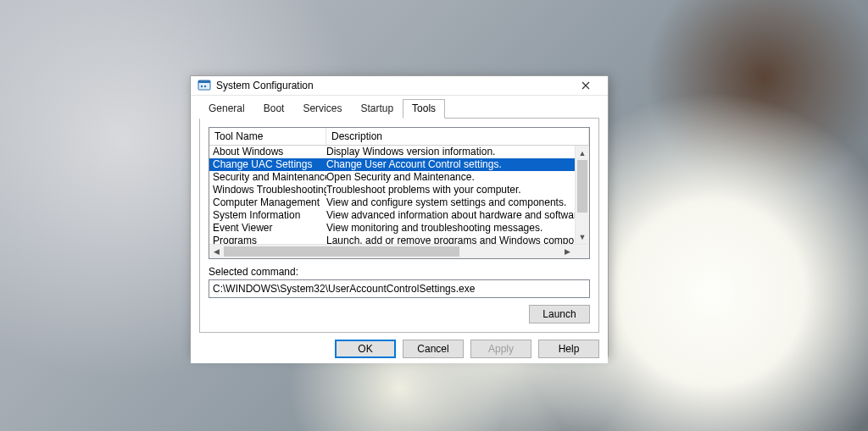  I want to click on cell-description: Open Security and Maintenance., so click(451, 178).